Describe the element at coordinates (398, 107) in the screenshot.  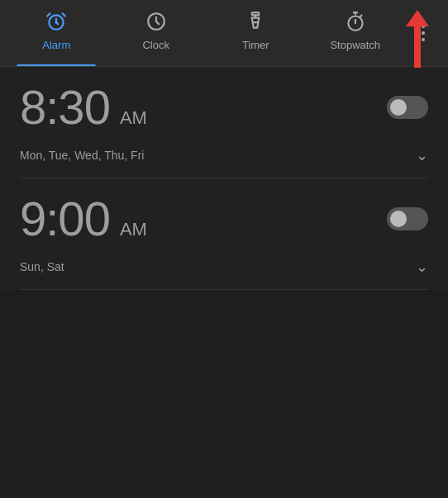
I see `alarm-1-toggle-thumb` at that location.